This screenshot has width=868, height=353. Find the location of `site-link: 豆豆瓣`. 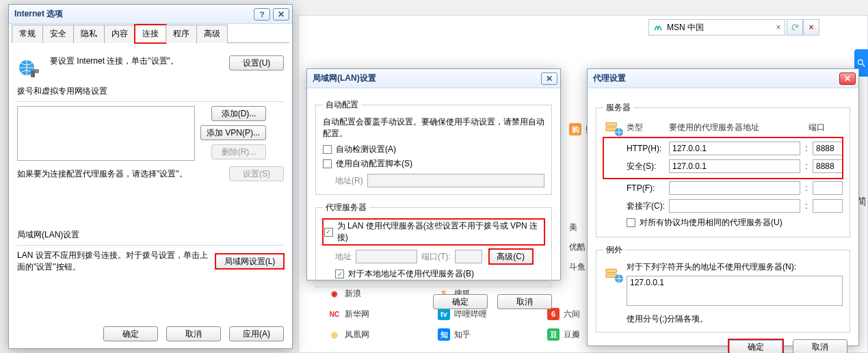

site-link: 豆豆瓣 is located at coordinates (564, 335).